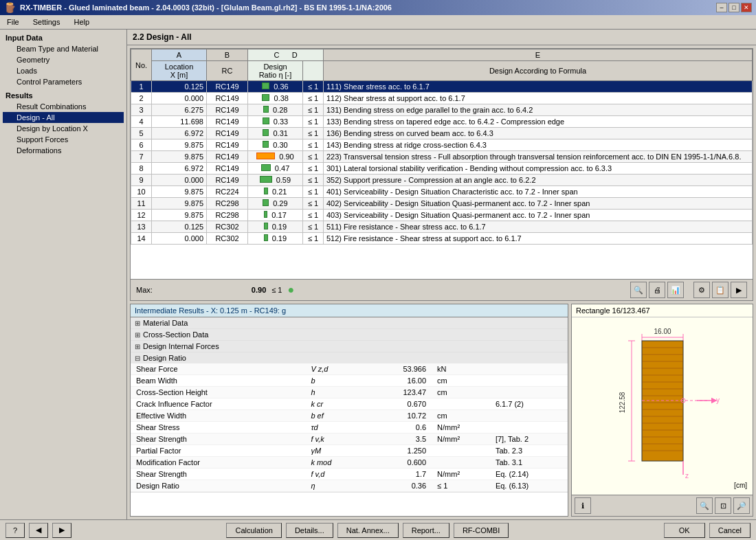  Describe the element at coordinates (63, 139) in the screenshot. I see `sidebar-item-support-forces: Support Forces` at that location.